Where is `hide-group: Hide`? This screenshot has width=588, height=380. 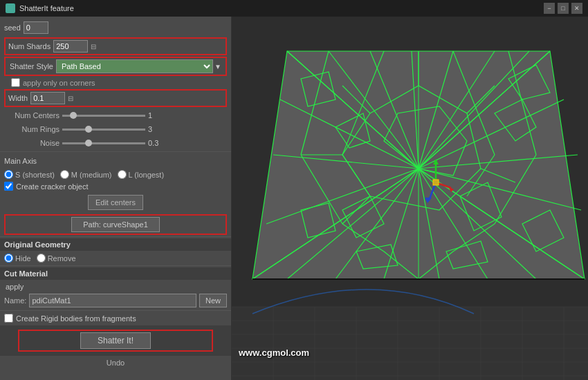 hide-group: Hide is located at coordinates (18, 258).